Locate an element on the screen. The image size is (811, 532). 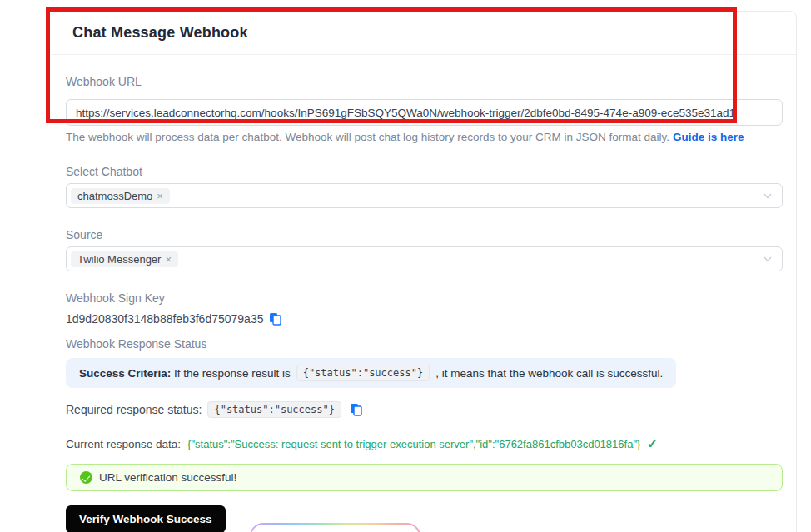
verify-webhook-button: Verify Webhook Success is located at coordinates (146, 519).